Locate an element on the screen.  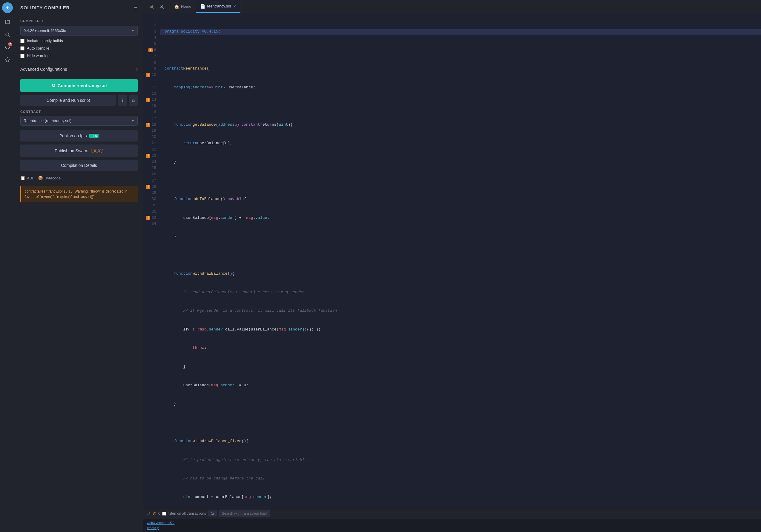
auto-compile-label: Auto compile is located at coordinates (38, 48).